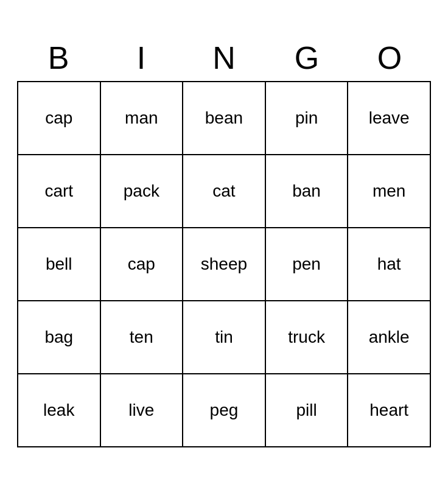  Describe the element at coordinates (58, 58) in the screenshot. I see `header-b: B` at that location.